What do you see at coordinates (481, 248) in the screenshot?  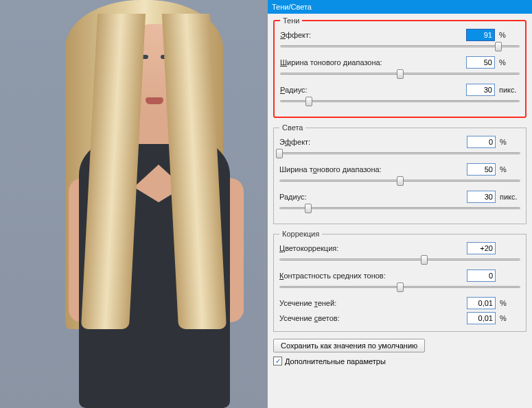 I see `color-correction-input` at bounding box center [481, 248].